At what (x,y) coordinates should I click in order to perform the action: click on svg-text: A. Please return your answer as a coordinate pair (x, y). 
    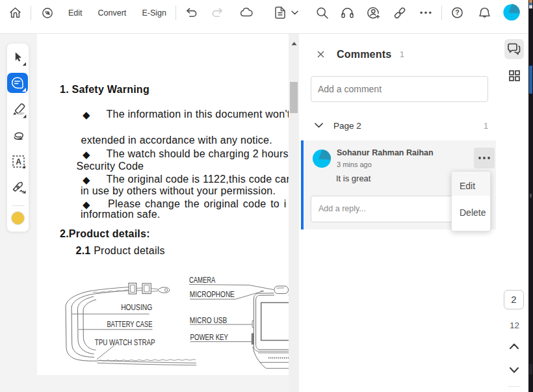
    Looking at the image, I should click on (18, 162).